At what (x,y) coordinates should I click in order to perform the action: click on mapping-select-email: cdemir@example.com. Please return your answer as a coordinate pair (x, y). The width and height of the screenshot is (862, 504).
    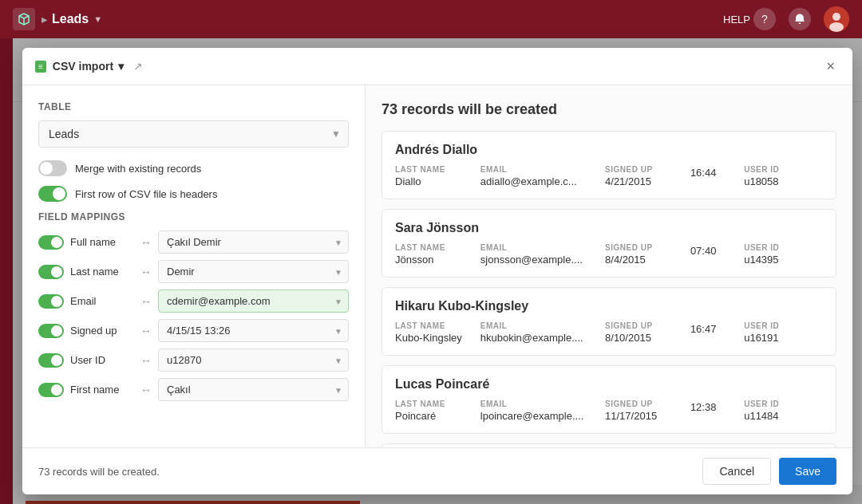
    Looking at the image, I should click on (254, 301).